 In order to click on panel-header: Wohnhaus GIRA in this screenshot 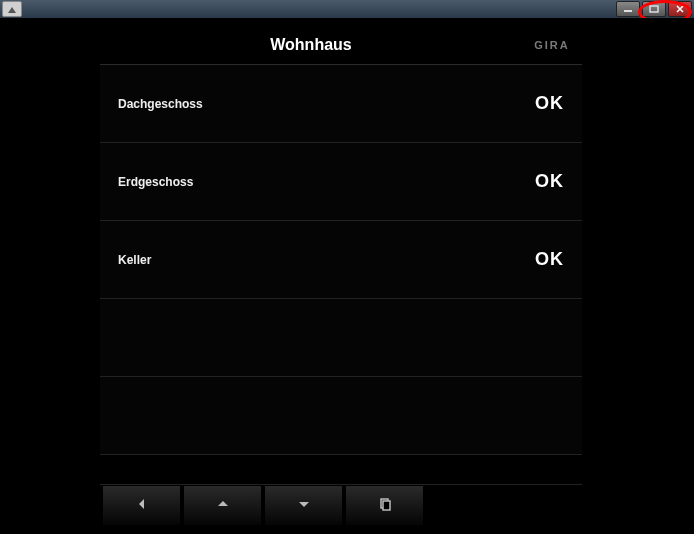, I will do `click(341, 46)`.